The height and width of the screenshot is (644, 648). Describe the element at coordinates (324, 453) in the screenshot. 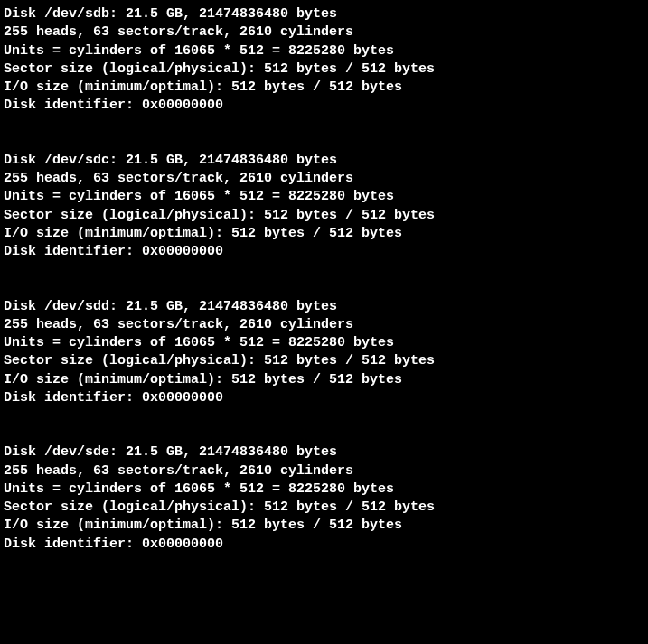

I see `disk-header-line: Disk /dev/sde: 21.5 GB, 21474836480 byte…` at that location.